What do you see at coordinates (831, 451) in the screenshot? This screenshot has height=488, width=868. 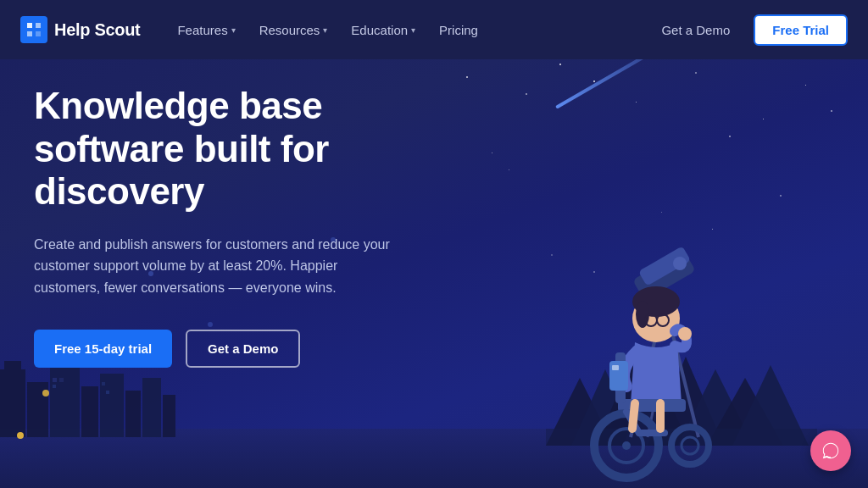 I see `chat-icon` at bounding box center [831, 451].